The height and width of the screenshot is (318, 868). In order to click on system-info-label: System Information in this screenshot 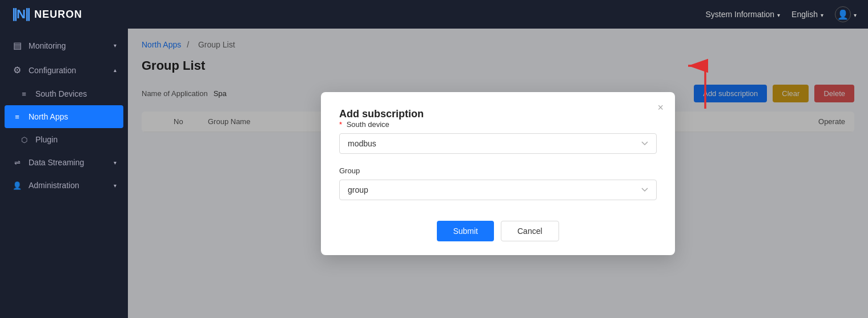, I will do `click(740, 14)`.